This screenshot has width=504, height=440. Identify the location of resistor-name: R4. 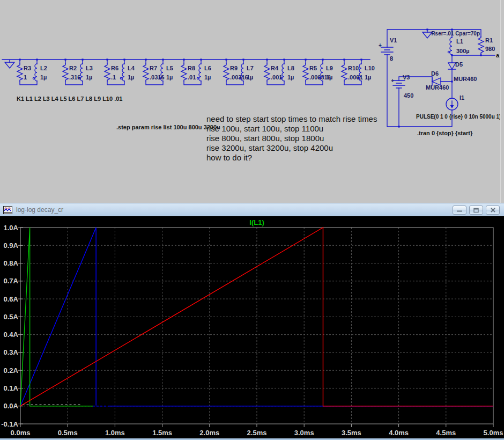
(275, 68).